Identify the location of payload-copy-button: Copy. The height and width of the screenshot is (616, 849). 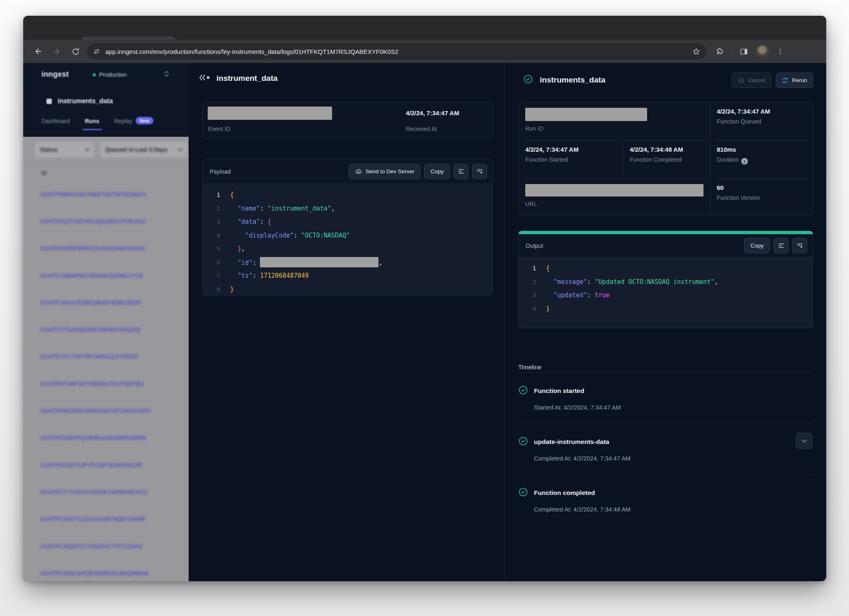
(437, 172).